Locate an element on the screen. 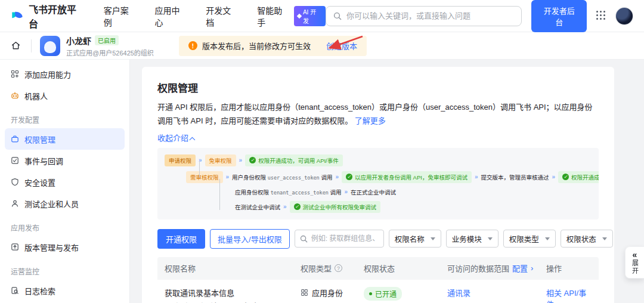  sidebar-item-label: 权限管理 is located at coordinates (40, 140).